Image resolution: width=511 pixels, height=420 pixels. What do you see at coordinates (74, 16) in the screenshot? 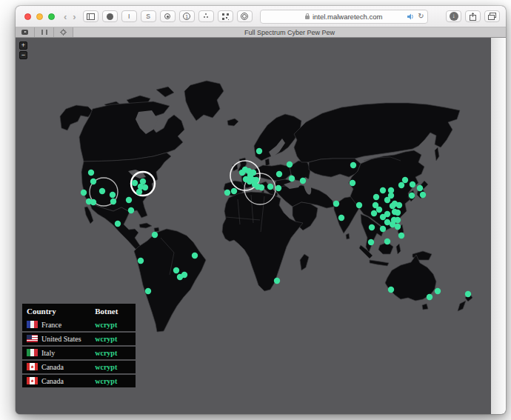
I see `forward-button: ›` at bounding box center [74, 16].